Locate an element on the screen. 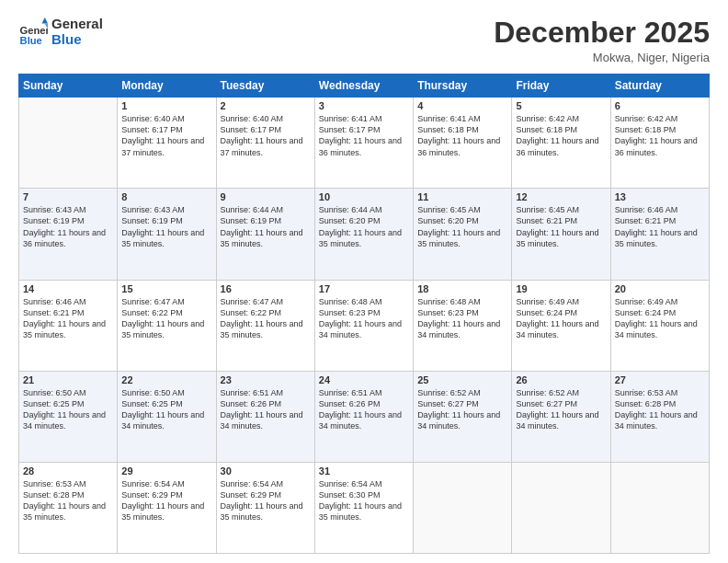  day-number: 31 is located at coordinates (364, 471).